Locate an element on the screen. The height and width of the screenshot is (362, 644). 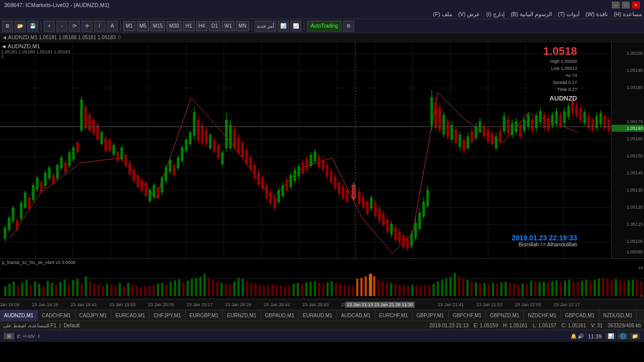
crosshair-button: ✛ is located at coordinates (87, 26).